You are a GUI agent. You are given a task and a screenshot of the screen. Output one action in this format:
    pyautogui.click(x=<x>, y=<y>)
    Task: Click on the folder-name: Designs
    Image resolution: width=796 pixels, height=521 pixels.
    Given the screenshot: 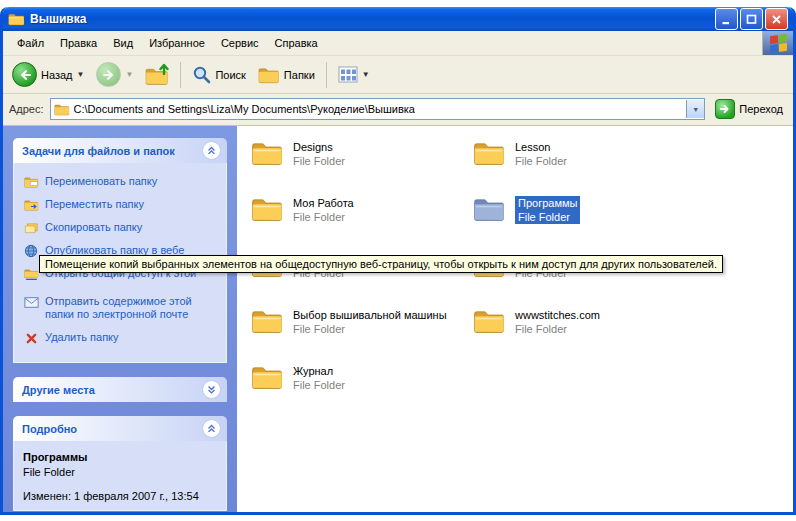 What is the action you would take?
    pyautogui.click(x=319, y=147)
    